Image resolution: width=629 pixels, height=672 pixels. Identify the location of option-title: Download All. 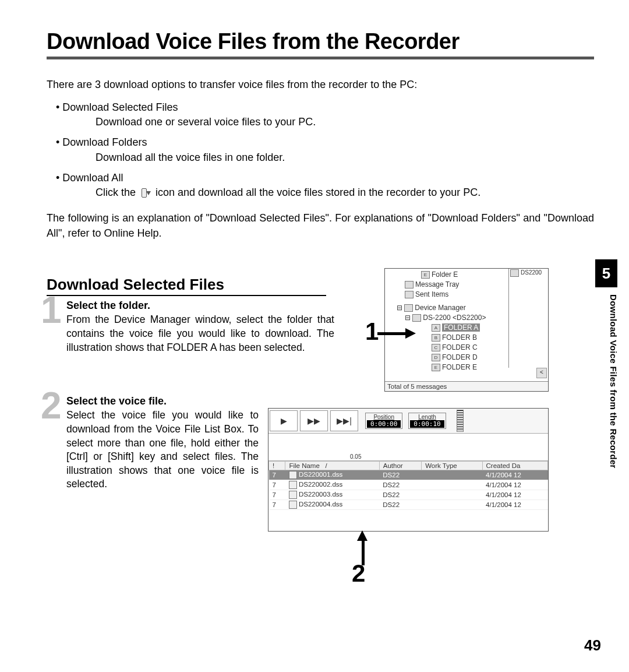
(90, 178).